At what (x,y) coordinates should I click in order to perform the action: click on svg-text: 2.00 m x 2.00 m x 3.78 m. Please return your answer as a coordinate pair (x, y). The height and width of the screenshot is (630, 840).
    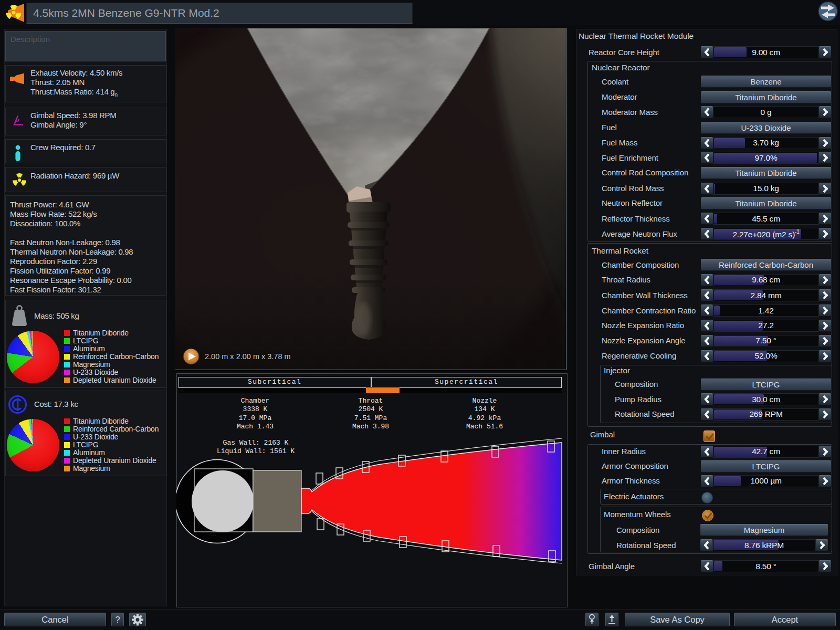
    Looking at the image, I should click on (248, 356).